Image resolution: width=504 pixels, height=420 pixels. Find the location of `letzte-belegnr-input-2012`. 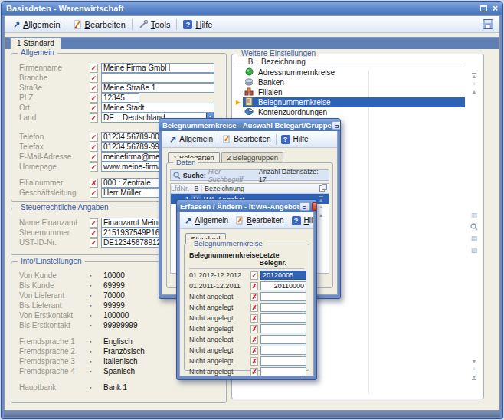

letzte-belegnr-input-2012 is located at coordinates (283, 275).